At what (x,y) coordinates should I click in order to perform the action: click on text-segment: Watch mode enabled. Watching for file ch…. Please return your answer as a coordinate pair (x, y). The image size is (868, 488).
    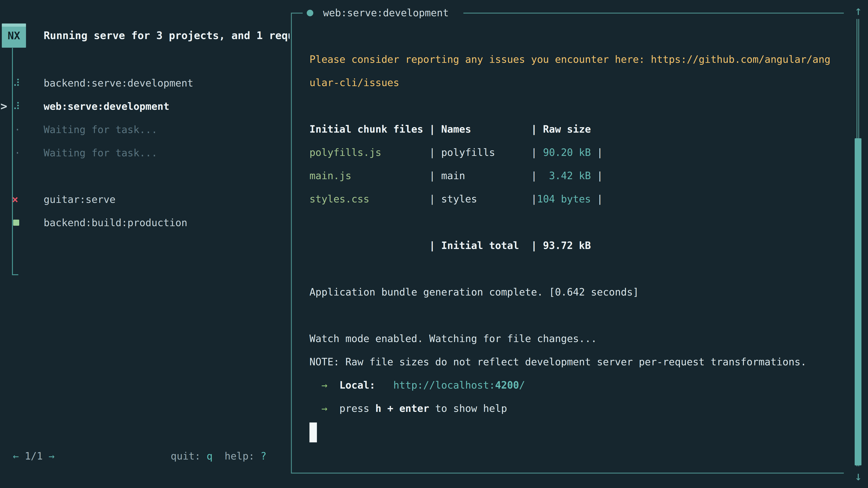
    Looking at the image, I should click on (453, 338).